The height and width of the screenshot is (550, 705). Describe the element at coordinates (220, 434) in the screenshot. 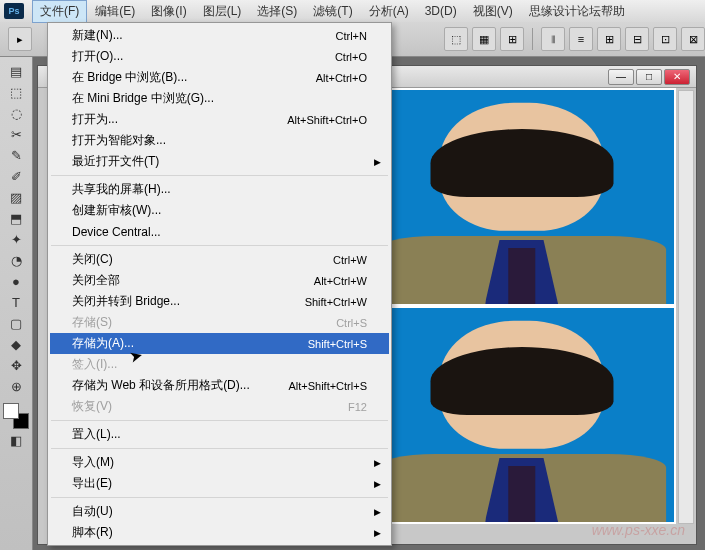

I see `menu-item-label: 置入(L)...` at that location.